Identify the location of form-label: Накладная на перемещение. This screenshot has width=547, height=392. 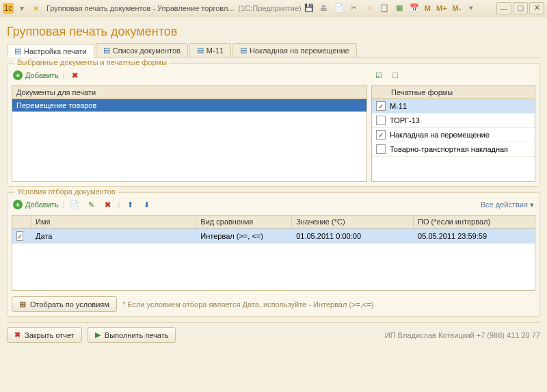
(440, 135).